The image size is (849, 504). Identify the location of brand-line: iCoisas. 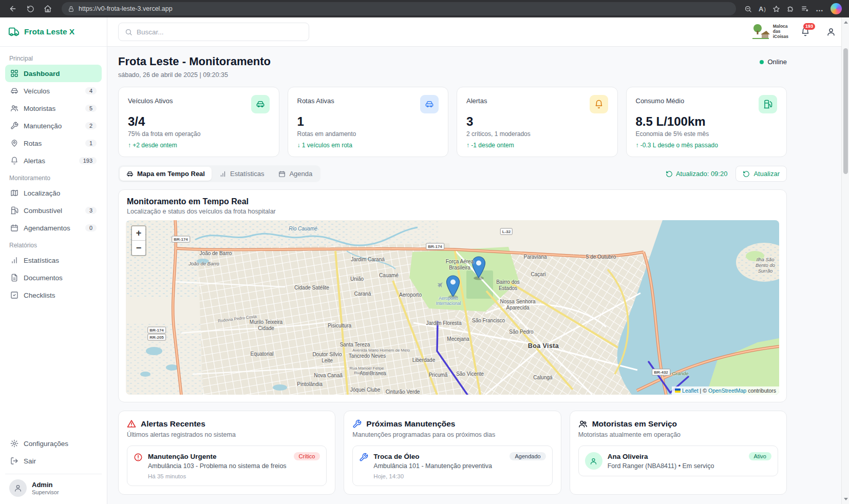
(781, 37).